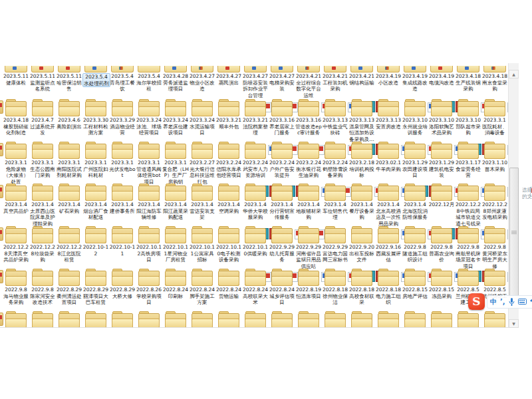  Describe the element at coordinates (69, 159) in the screenshot. I see `folder-item: 2023.3.1南阳医院试剂耗材采购` at that location.